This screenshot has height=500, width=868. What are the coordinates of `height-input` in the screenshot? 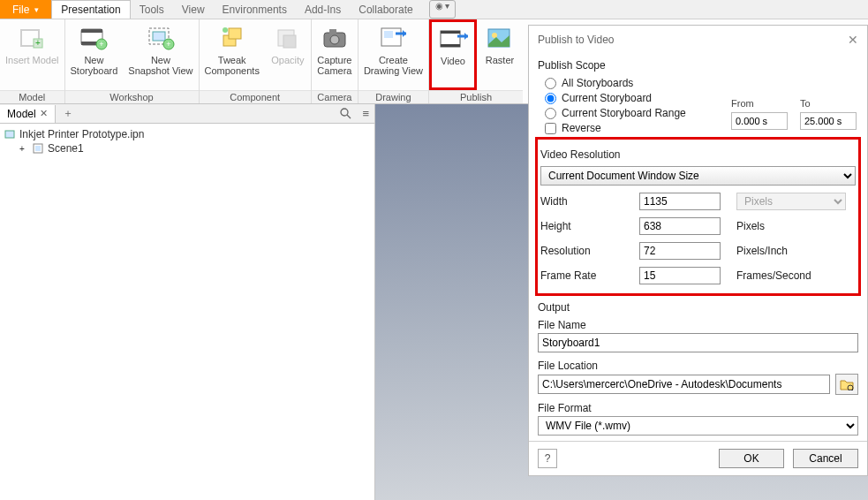 It's located at (680, 226).